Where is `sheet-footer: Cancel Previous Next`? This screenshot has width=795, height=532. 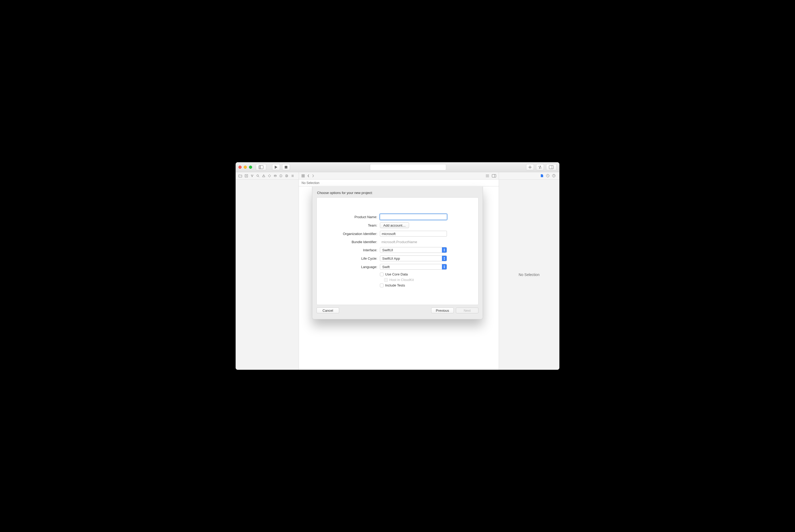 sheet-footer: Cancel Previous Next is located at coordinates (398, 312).